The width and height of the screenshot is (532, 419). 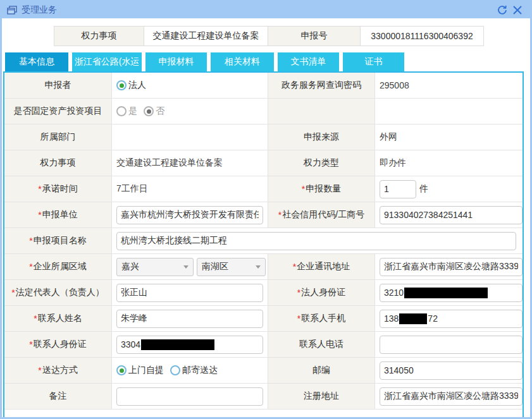 I want to click on credit-code-value, so click(x=449, y=215).